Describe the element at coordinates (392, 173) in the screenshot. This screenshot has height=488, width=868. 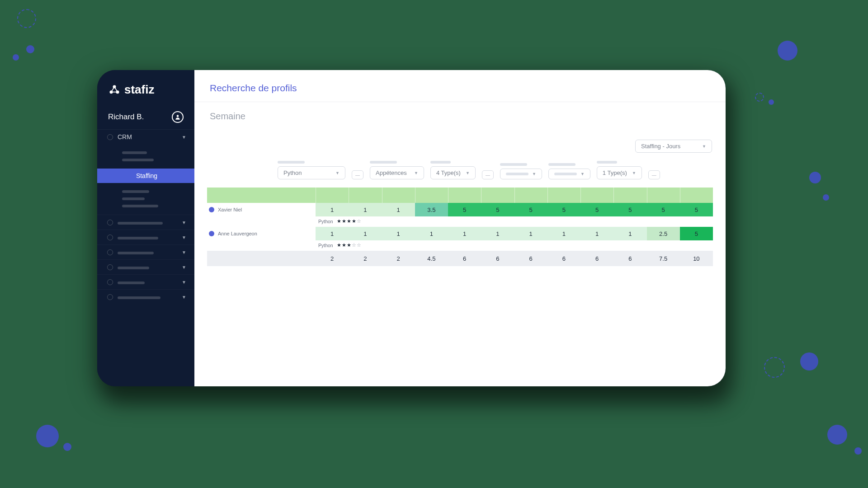
I see `select-value: Appétences` at that location.